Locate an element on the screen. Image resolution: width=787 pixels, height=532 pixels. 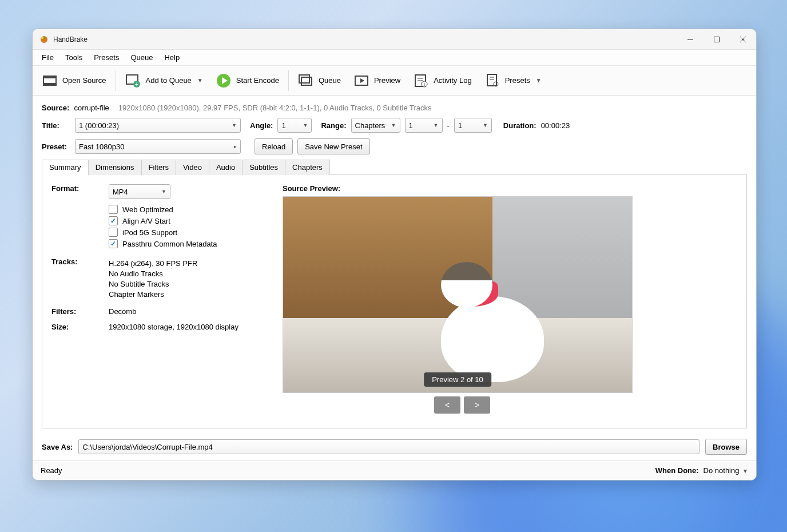
save-as-label: Save As: is located at coordinates (57, 447).